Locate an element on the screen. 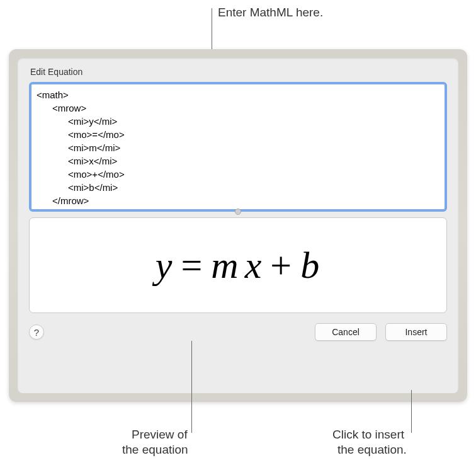 The width and height of the screenshot is (476, 470). callout-enter-mathml: Enter MathML here. is located at coordinates (271, 13).